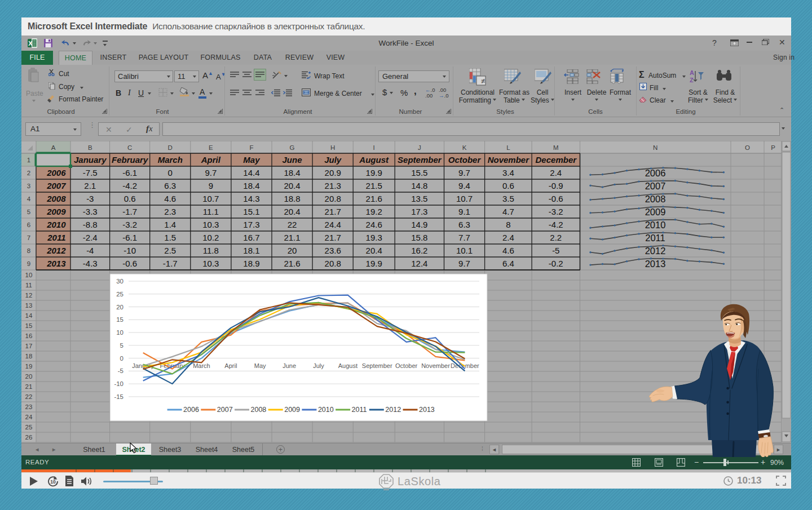 The width and height of the screenshot is (812, 510). I want to click on svg-text: 13, so click(29, 305).